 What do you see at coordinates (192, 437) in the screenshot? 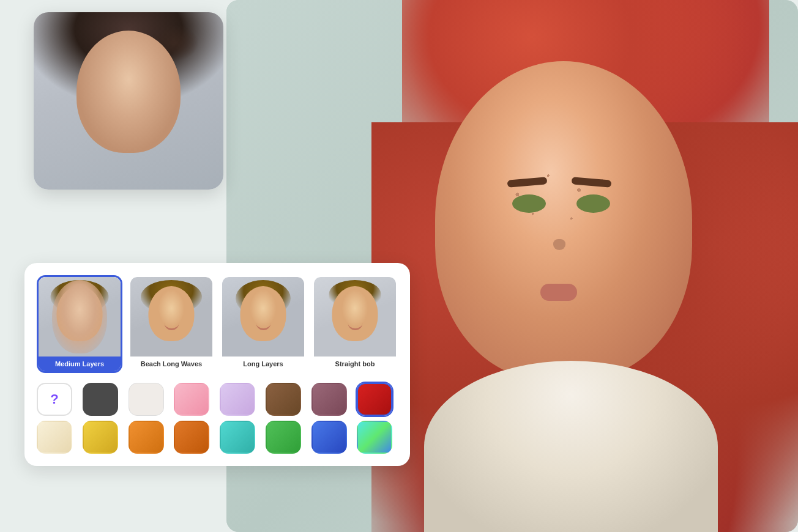
I see `color-swatch-copper` at bounding box center [192, 437].